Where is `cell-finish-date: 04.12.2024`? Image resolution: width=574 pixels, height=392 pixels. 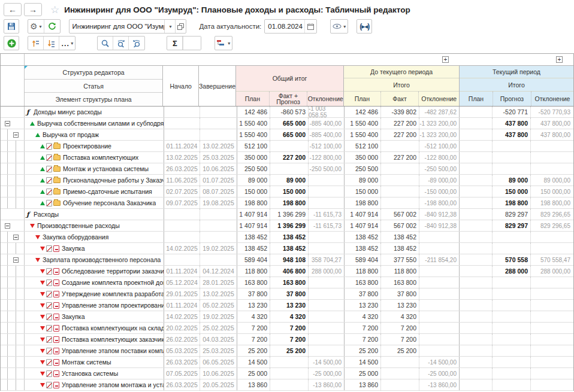
cell-finish-date: 04.12.2024 is located at coordinates (219, 271).